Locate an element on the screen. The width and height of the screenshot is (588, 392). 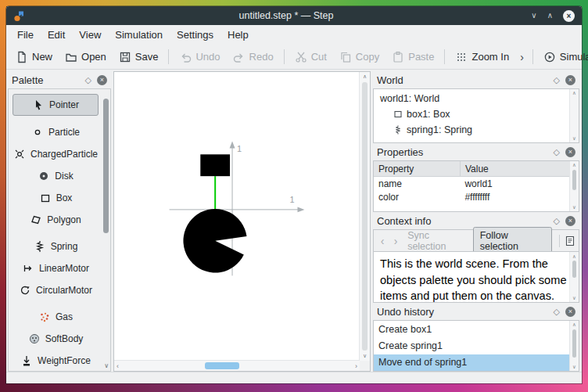
close-button: × is located at coordinates (569, 16).